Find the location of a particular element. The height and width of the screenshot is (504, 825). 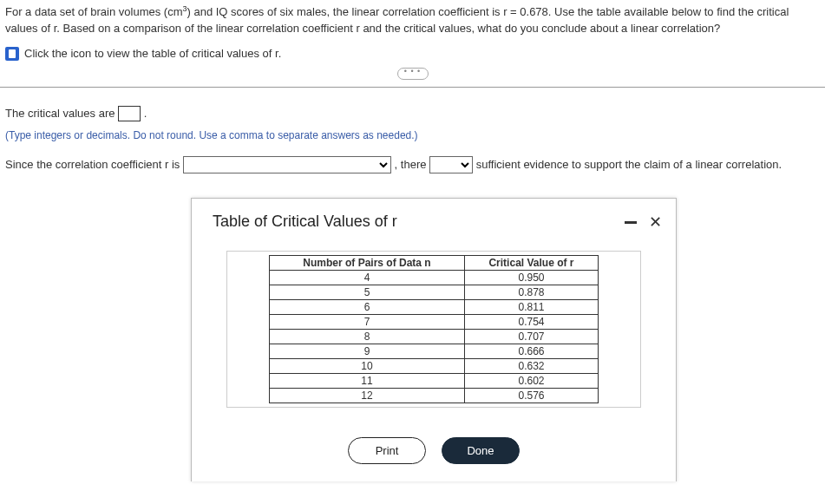

cell-n: 7 is located at coordinates (368, 323).